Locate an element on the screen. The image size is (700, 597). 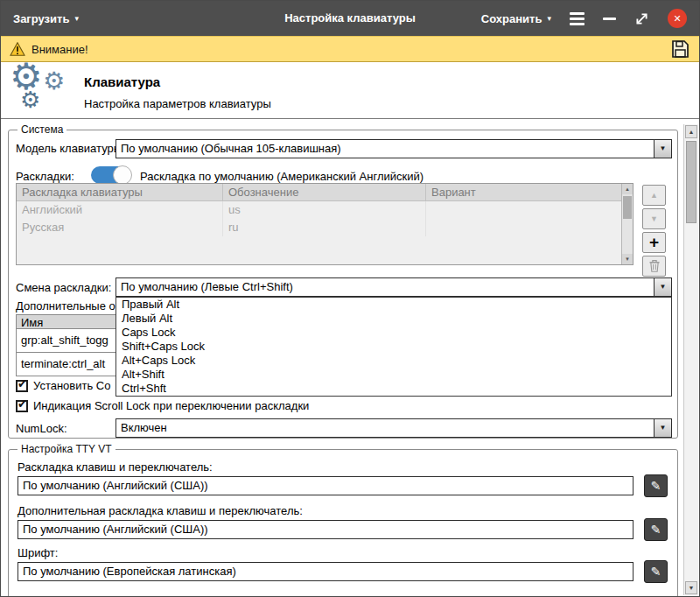
keyboard-app-icon: ⚙ ⚙ ⚙ is located at coordinates (42, 89).